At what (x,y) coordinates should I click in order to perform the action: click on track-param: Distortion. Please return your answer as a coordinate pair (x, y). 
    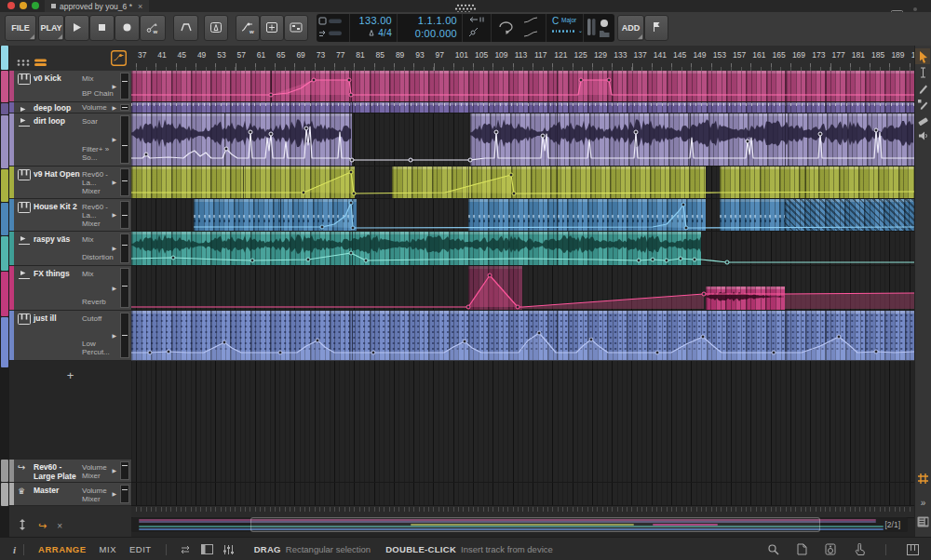
    Looking at the image, I should click on (100, 257).